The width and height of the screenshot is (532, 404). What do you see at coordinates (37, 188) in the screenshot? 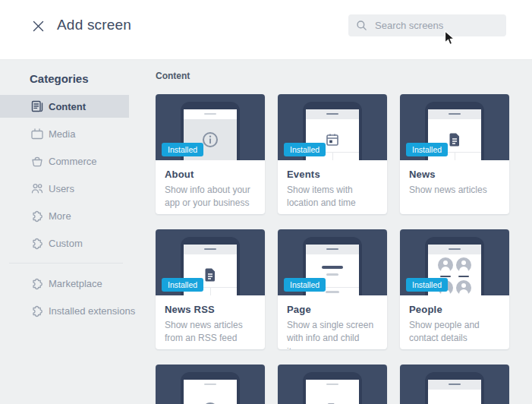
I see `users-icon` at bounding box center [37, 188].